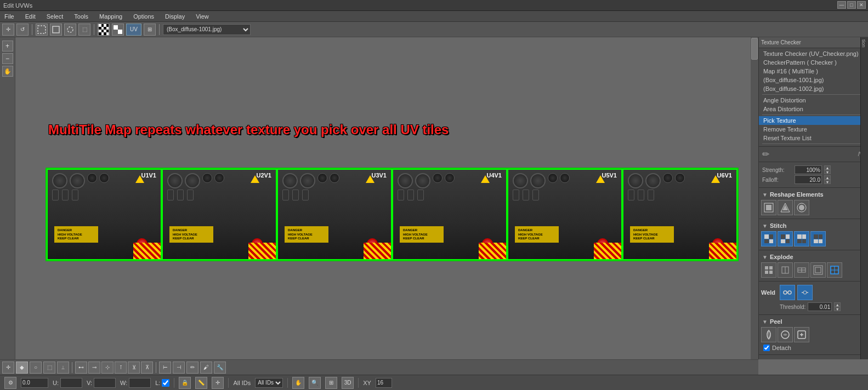 The height and width of the screenshot is (390, 868). Describe the element at coordinates (94, 368) in the screenshot. I see `snap-btn-2: ⊸` at that location.